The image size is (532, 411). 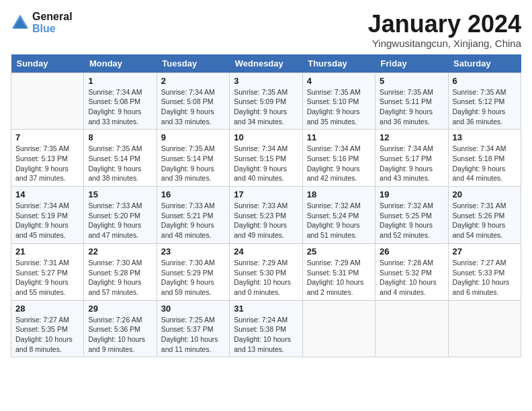 What do you see at coordinates (193, 158) in the screenshot?
I see `calendar-cell: 9Sunrise: 7:35 AMSunset: 5:14 PMDaylight…` at bounding box center [193, 158].